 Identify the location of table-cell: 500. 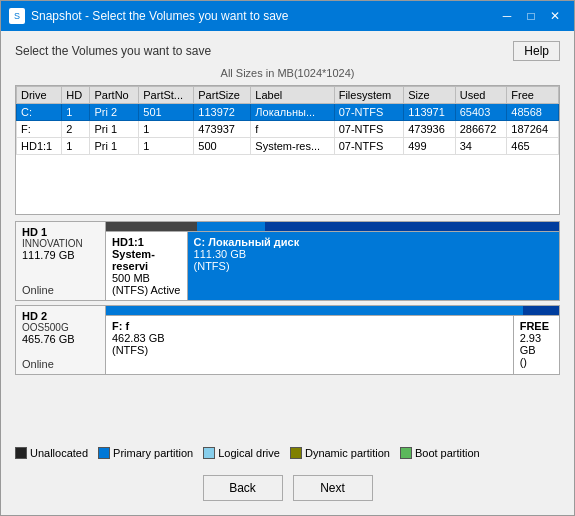
(222, 146).